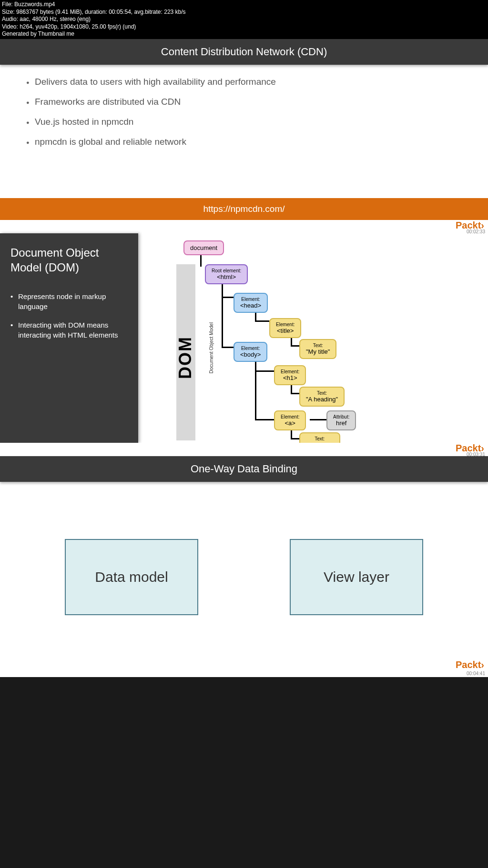 This screenshot has height=868, width=488. Describe the element at coordinates (70, 330) in the screenshot. I see `bullet-item: Interacting with DOM means interacting w…` at that location.